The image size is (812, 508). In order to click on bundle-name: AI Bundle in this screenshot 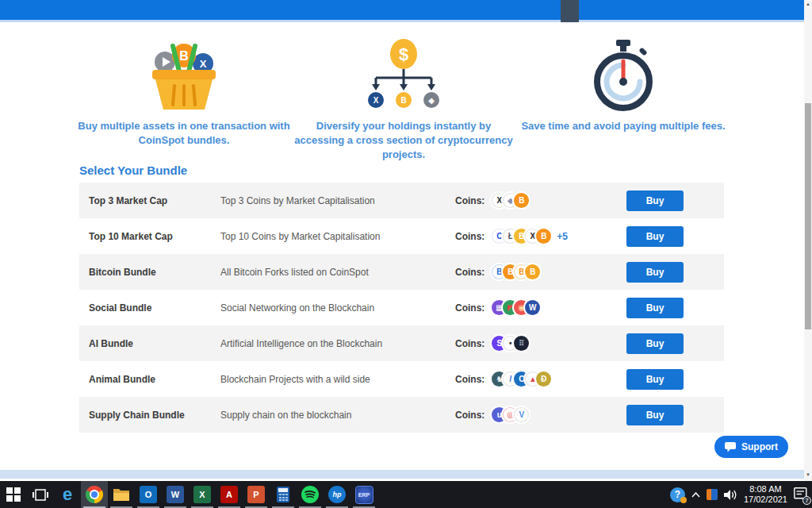, I will do `click(150, 344)`.